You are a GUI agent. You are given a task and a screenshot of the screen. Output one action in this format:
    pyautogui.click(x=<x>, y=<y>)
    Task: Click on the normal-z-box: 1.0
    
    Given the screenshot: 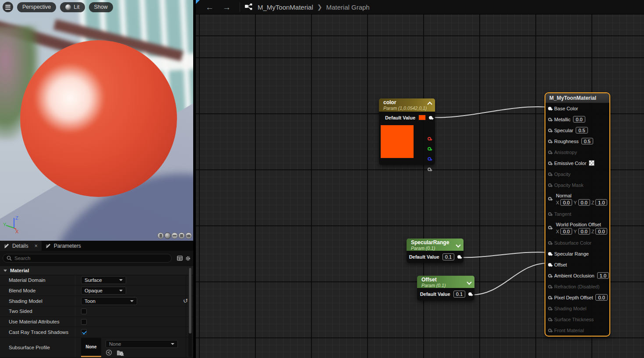 What is the action you would take?
    pyautogui.click(x=601, y=202)
    